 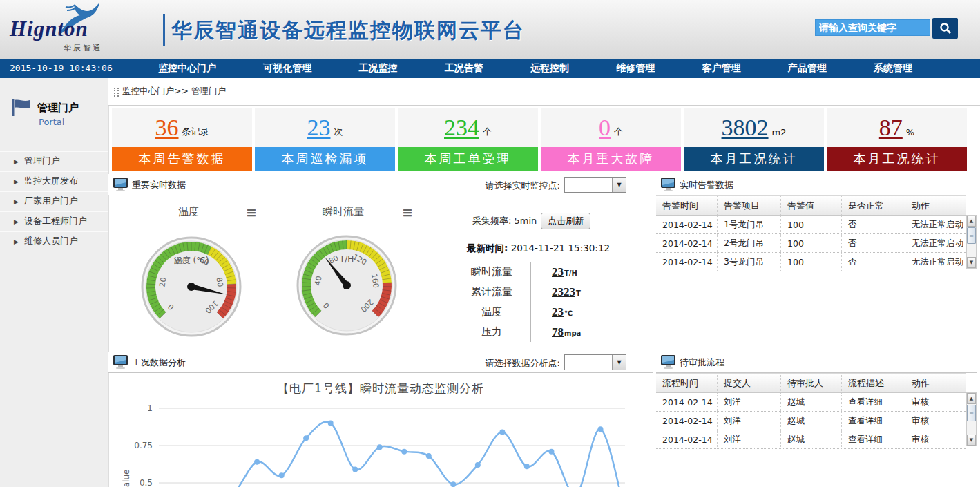 I want to click on reading-value-cell: 23℃, so click(x=551, y=312).